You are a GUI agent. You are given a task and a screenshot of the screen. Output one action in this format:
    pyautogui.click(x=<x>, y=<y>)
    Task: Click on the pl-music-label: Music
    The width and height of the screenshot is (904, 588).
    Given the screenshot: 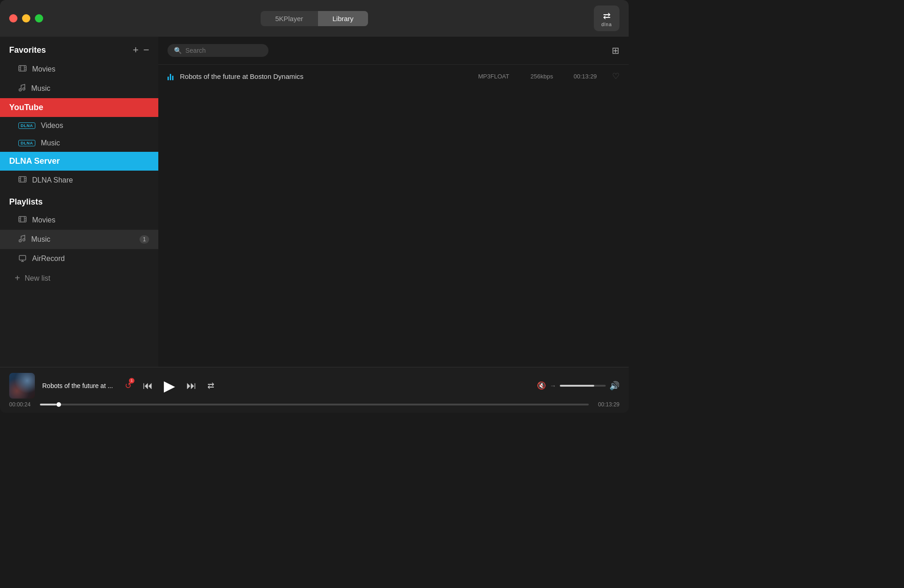 What is the action you would take?
    pyautogui.click(x=41, y=239)
    